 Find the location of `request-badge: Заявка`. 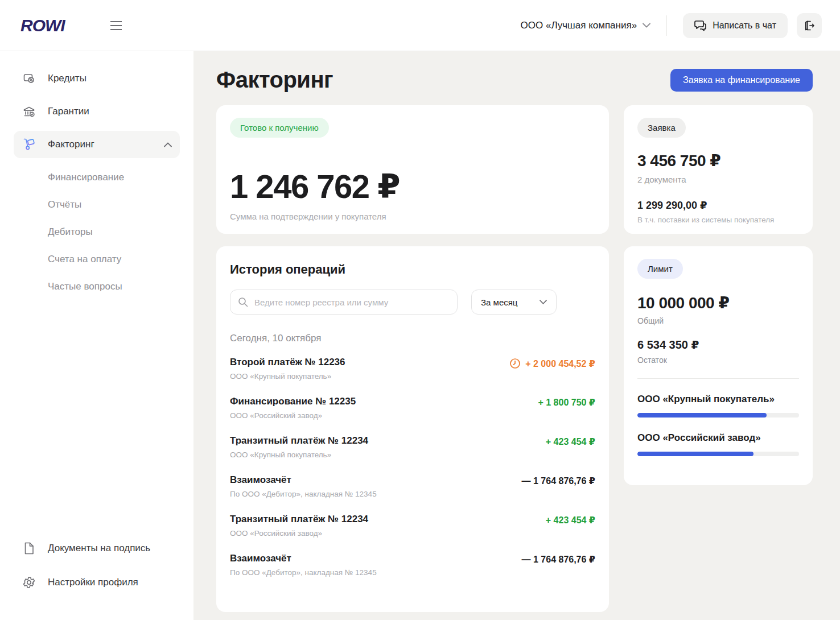

request-badge: Заявка is located at coordinates (661, 127).